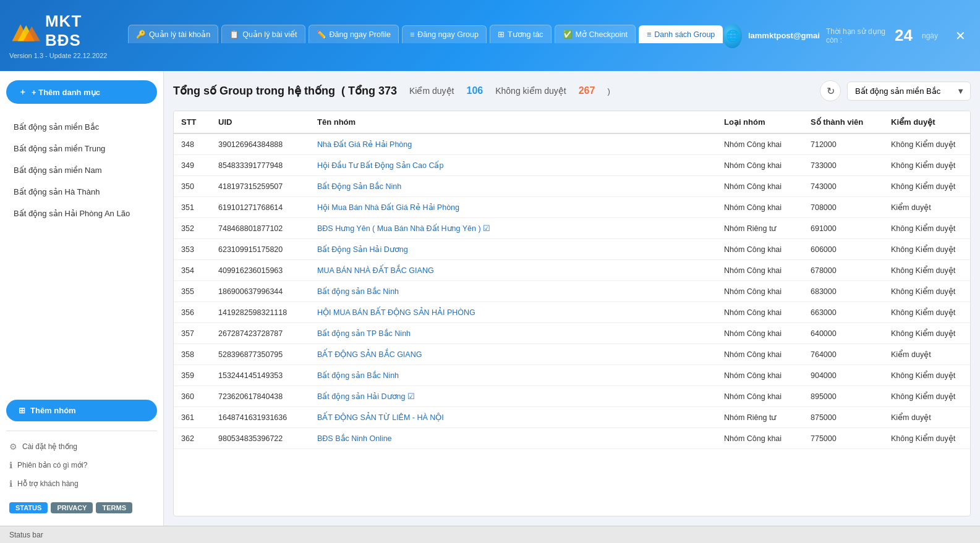 The height and width of the screenshot is (543, 980). I want to click on cell-ten: BẤT ĐỘNG SẢN TỪ LIÊM - HÀ NỘI, so click(513, 418).